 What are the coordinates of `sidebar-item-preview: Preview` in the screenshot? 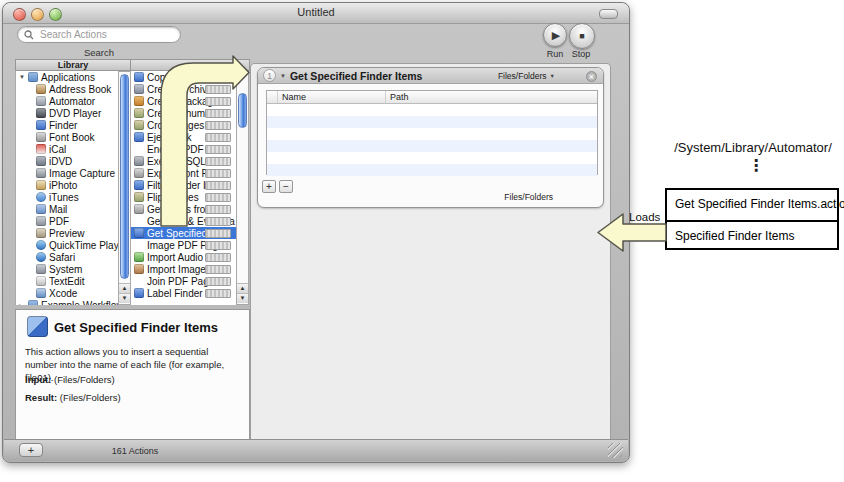 It's located at (67, 233).